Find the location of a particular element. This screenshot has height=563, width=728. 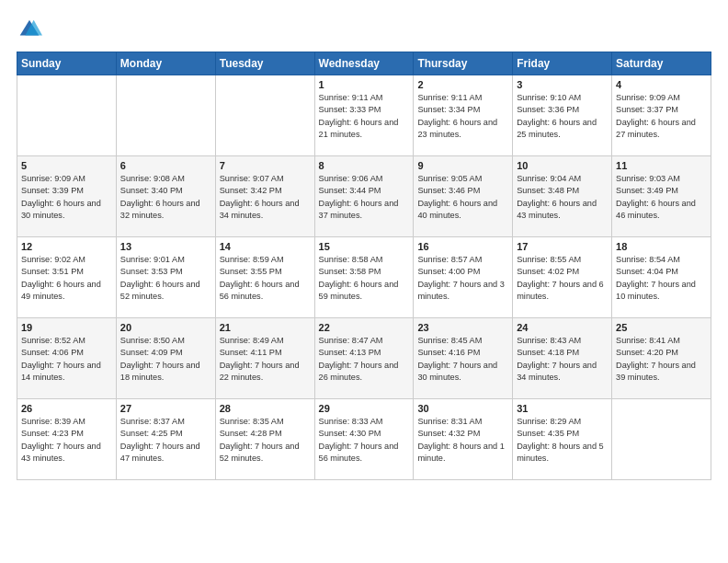

calendar-cell: 5Sunrise: 9:09 AM Sunset: 3:39 PM Daylig… is located at coordinates (67, 197).